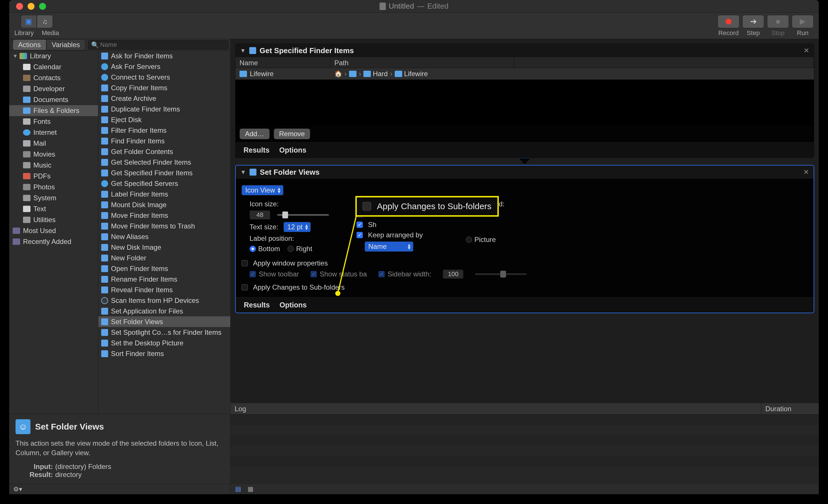 The width and height of the screenshot is (828, 504). Describe the element at coordinates (389, 246) in the screenshot. I see `arrange-by-select: Name▲▼` at that location.